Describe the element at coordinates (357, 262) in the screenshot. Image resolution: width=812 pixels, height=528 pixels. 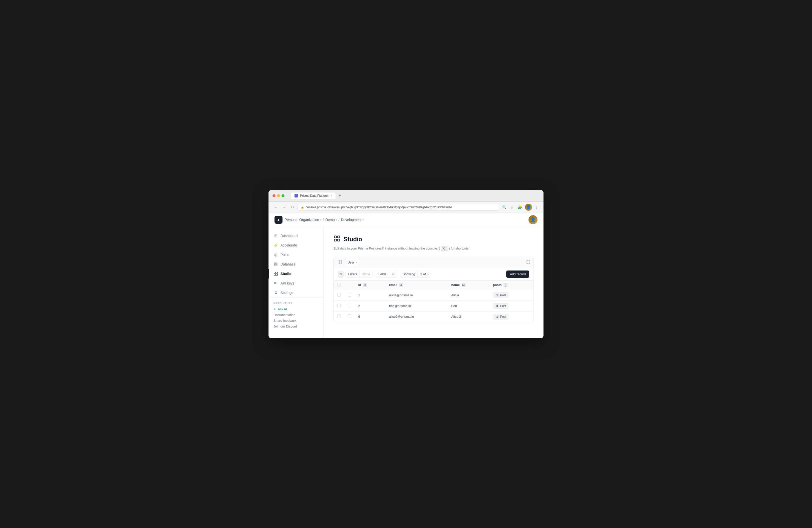
I see `user-tab-close: ×` at that location.